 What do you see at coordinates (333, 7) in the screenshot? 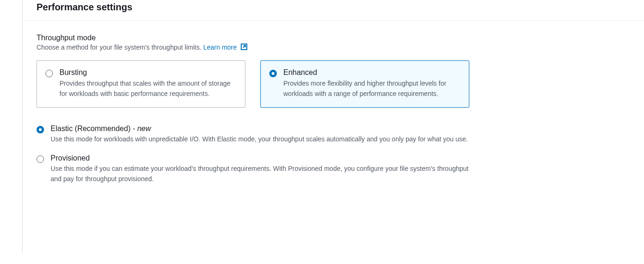
I see `section-title: Performance settings` at bounding box center [333, 7].